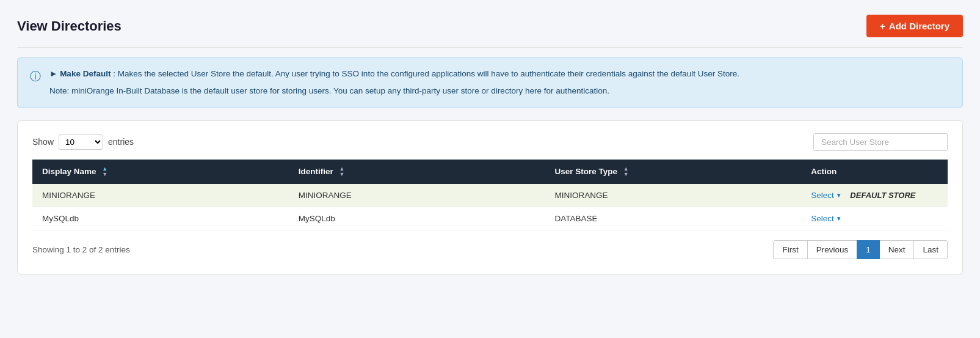  I want to click on col-display-name: Display Name ▲ ▼, so click(161, 172).